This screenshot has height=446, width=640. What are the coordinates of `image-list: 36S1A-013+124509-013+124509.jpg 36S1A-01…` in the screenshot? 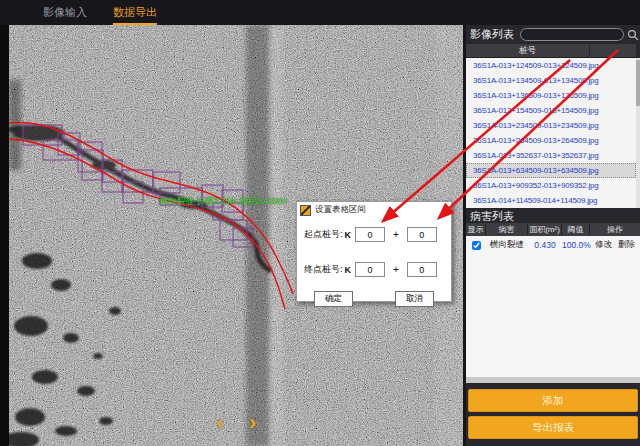 It's located at (551, 133).